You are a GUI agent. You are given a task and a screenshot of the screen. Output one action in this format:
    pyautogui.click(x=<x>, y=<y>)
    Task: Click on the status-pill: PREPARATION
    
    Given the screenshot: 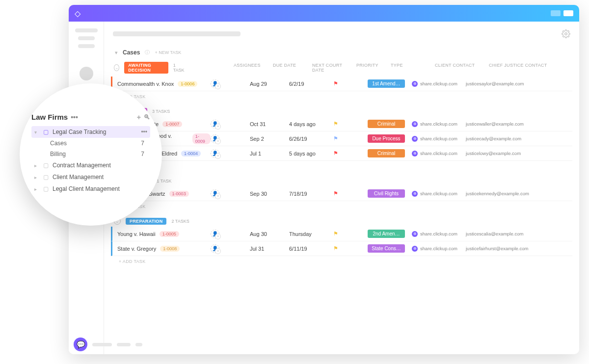 What is the action you would take?
    pyautogui.click(x=146, y=221)
    